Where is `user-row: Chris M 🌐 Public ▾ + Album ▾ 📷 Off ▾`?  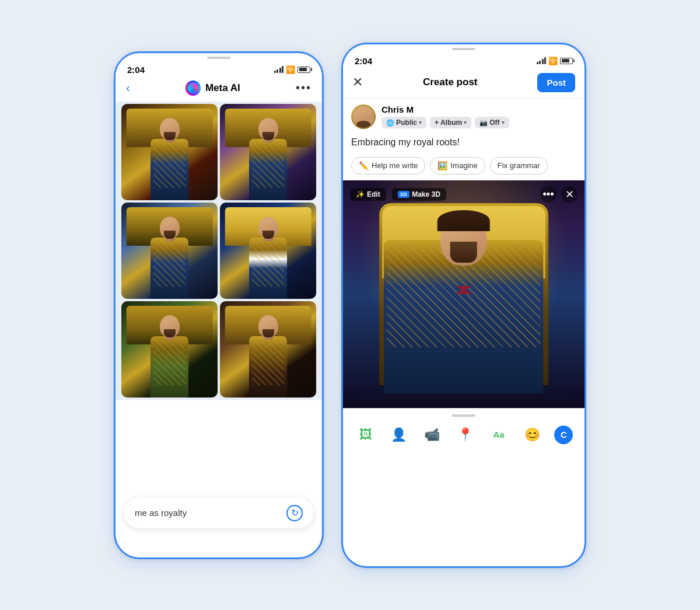 user-row: Chris M 🌐 Public ▾ + Album ▾ 📷 Off ▾ is located at coordinates (464, 117).